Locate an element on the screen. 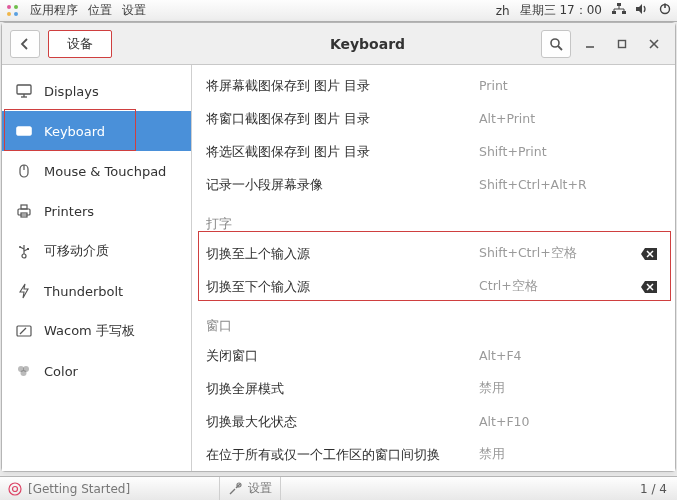  volume-icon is located at coordinates (642, 10).